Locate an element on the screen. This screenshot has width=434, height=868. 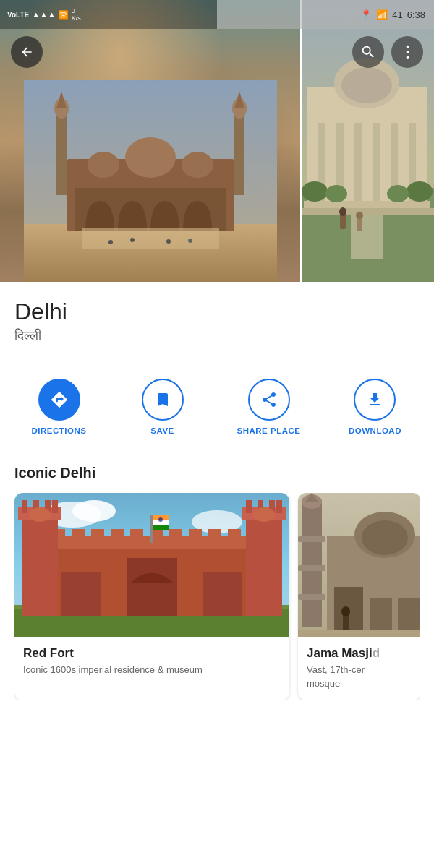
iconic-title: Iconic Delhi is located at coordinates (217, 473).